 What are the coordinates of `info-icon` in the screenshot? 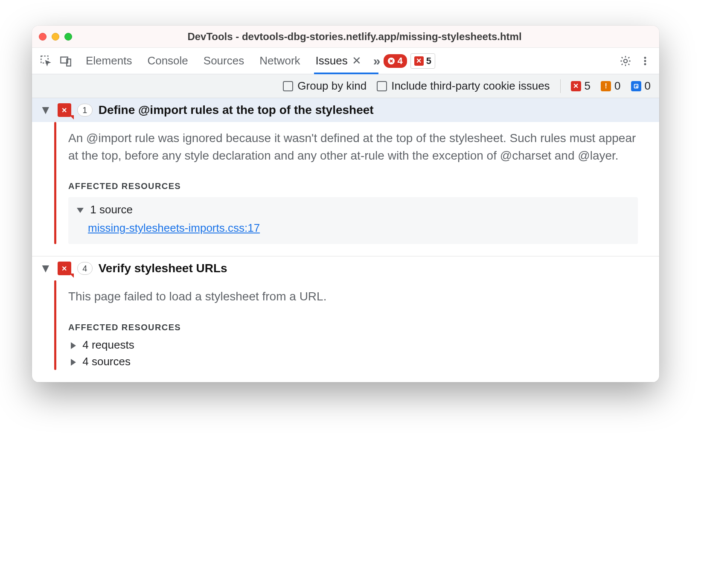 It's located at (636, 86).